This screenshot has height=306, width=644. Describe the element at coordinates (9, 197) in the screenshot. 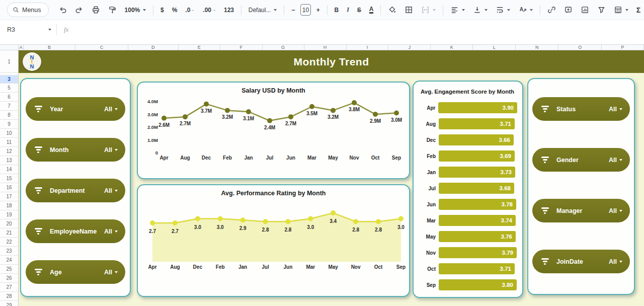

I see `row-header-17: 17` at that location.